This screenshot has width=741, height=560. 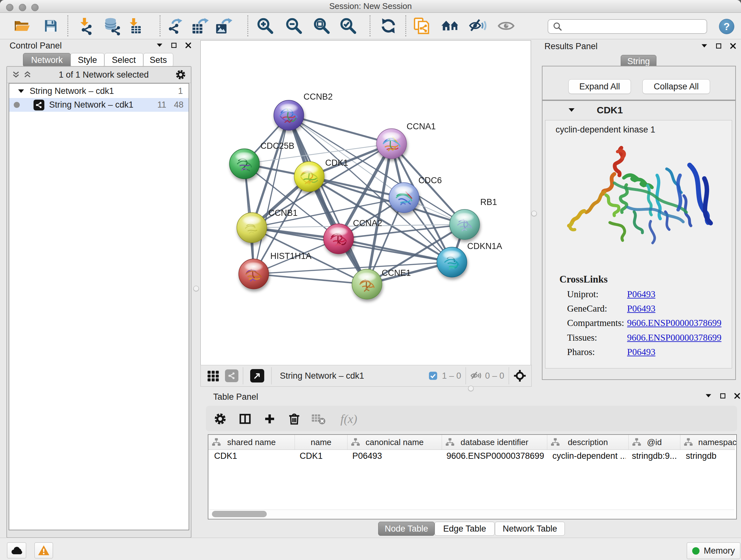 What do you see at coordinates (494, 442) in the screenshot?
I see `column-header-database-identifier: database identifier` at bounding box center [494, 442].